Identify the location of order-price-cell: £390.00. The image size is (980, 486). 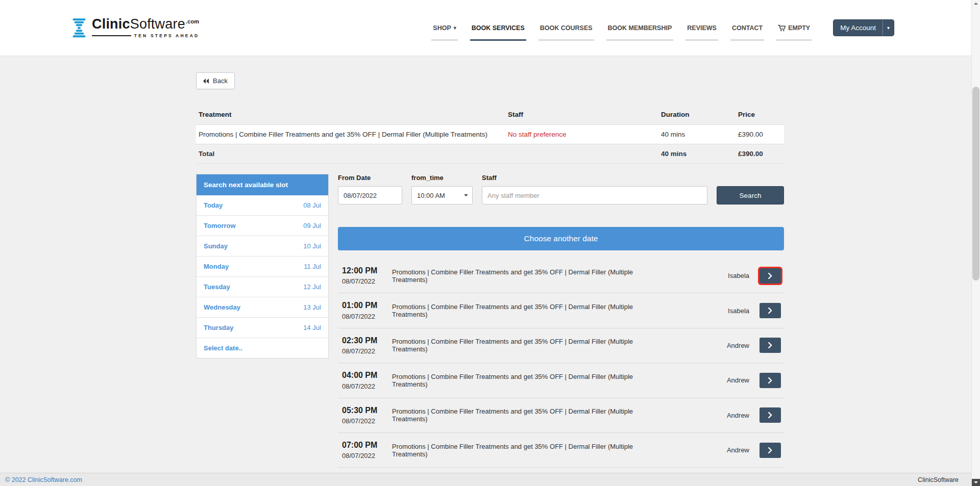
(760, 135).